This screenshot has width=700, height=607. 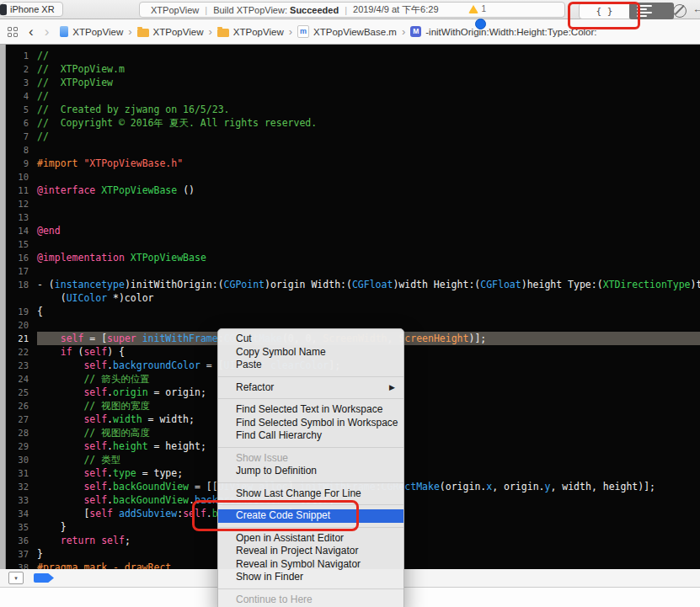 What do you see at coordinates (355, 32) in the screenshot?
I see `breadcrumb-label: XTPopViewBase.m` at bounding box center [355, 32].